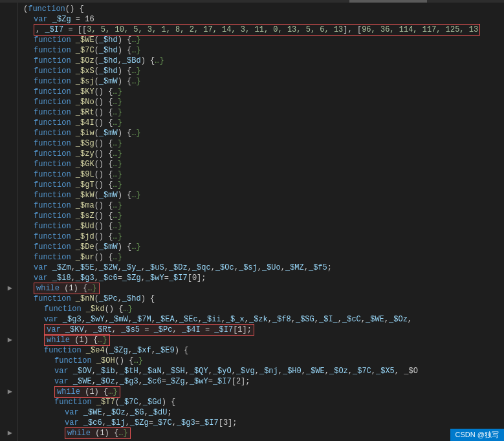  I want to click on code-line: function _$No() {…}, so click(264, 102).